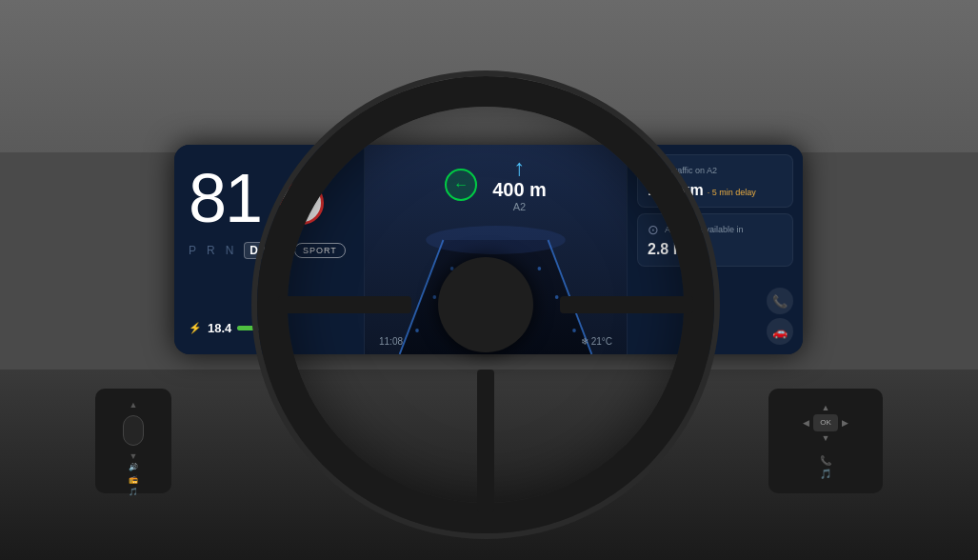 The height and width of the screenshot is (560, 978). Describe the element at coordinates (230, 250) in the screenshot. I see `gear-n: N` at that location.